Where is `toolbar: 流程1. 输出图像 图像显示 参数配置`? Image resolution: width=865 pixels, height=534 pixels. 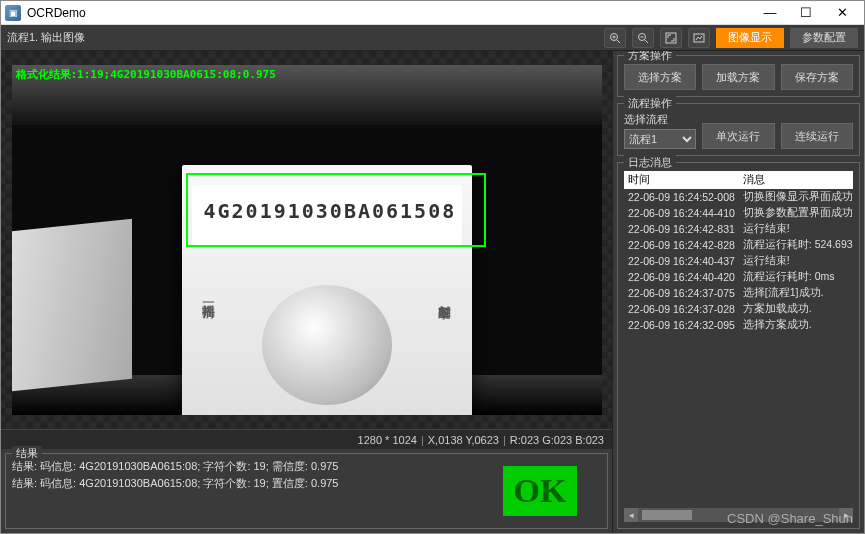
toolbar: 流程1. 输出图像 图像显示 参数配置 is located at coordinates (432, 38).